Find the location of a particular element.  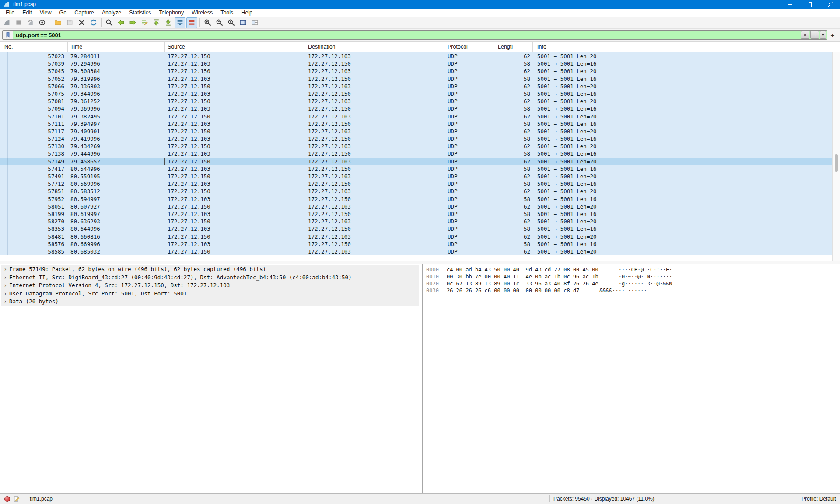

related-packet-gutter is located at coordinates (4, 94).